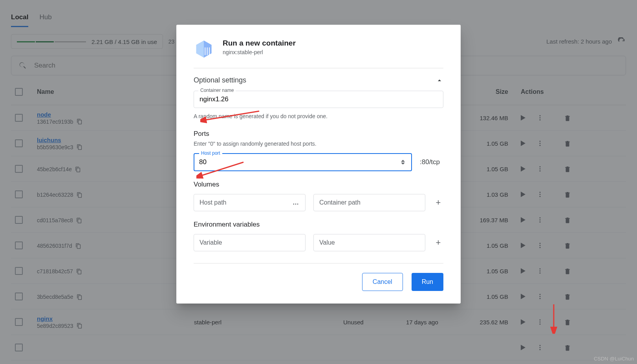  I want to click on port-stepper, so click(404, 162).